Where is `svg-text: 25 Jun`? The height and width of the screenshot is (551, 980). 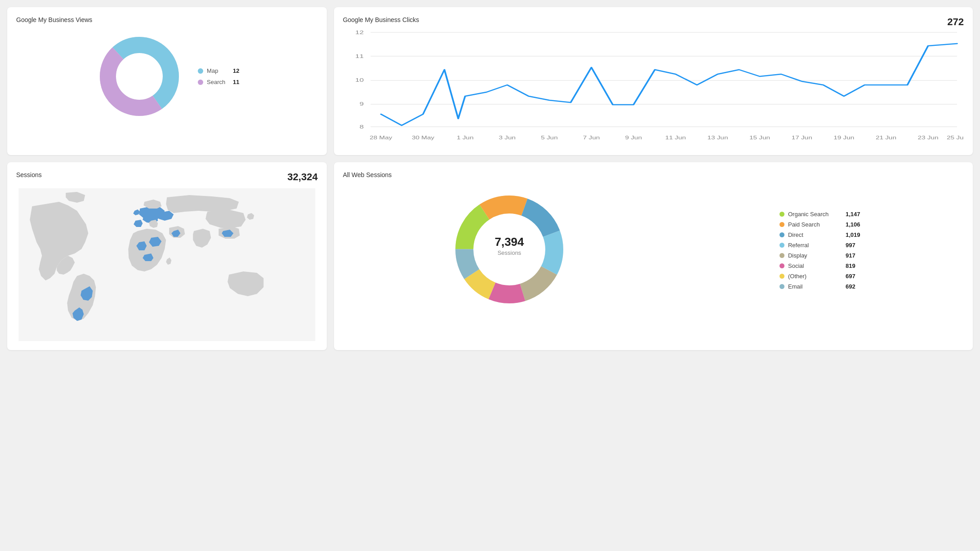
svg-text: 25 Jun is located at coordinates (955, 138).